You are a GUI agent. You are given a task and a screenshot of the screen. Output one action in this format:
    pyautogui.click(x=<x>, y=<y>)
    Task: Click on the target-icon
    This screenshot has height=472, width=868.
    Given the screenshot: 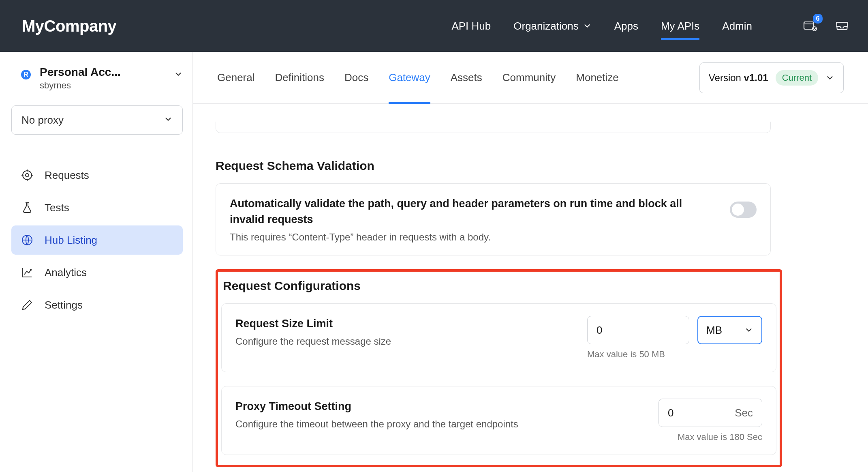 What is the action you would take?
    pyautogui.click(x=27, y=175)
    